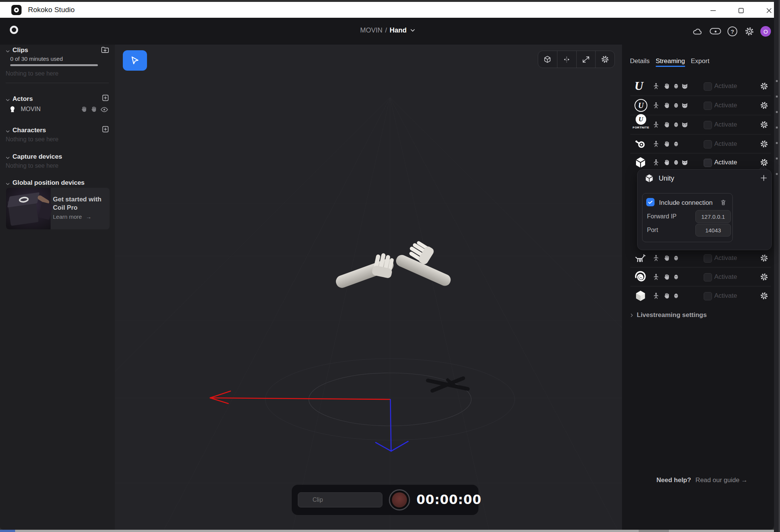 This screenshot has height=532, width=780. What do you see at coordinates (769, 11) in the screenshot?
I see `close-button` at bounding box center [769, 11].